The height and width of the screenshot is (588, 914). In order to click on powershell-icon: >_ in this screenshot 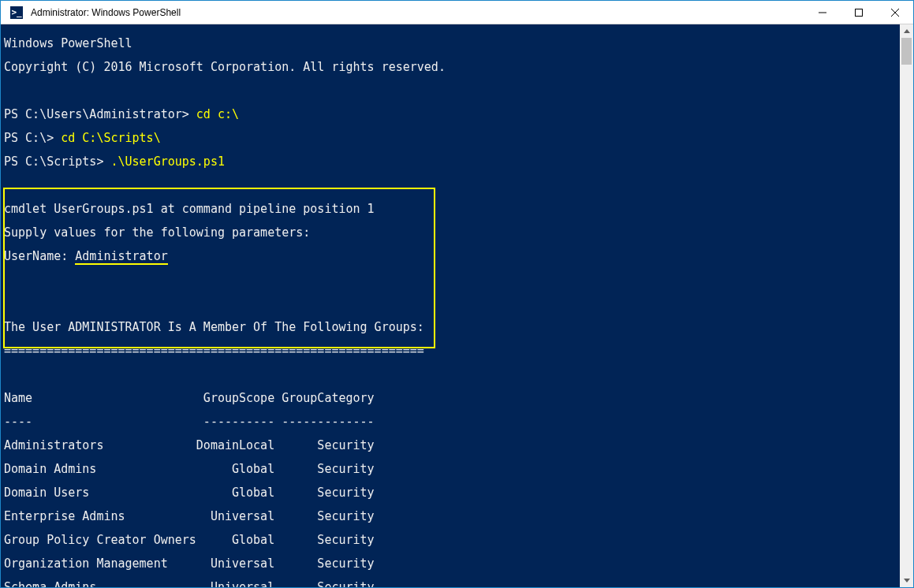, I will do `click(17, 13)`.